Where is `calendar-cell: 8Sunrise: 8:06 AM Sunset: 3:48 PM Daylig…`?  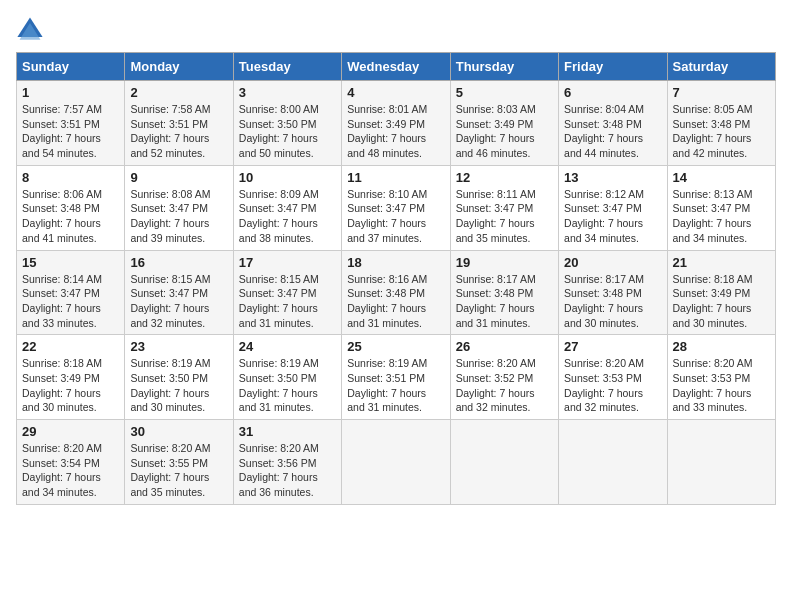
calendar-cell: 8Sunrise: 8:06 AM Sunset: 3:48 PM Daylig… is located at coordinates (71, 208).